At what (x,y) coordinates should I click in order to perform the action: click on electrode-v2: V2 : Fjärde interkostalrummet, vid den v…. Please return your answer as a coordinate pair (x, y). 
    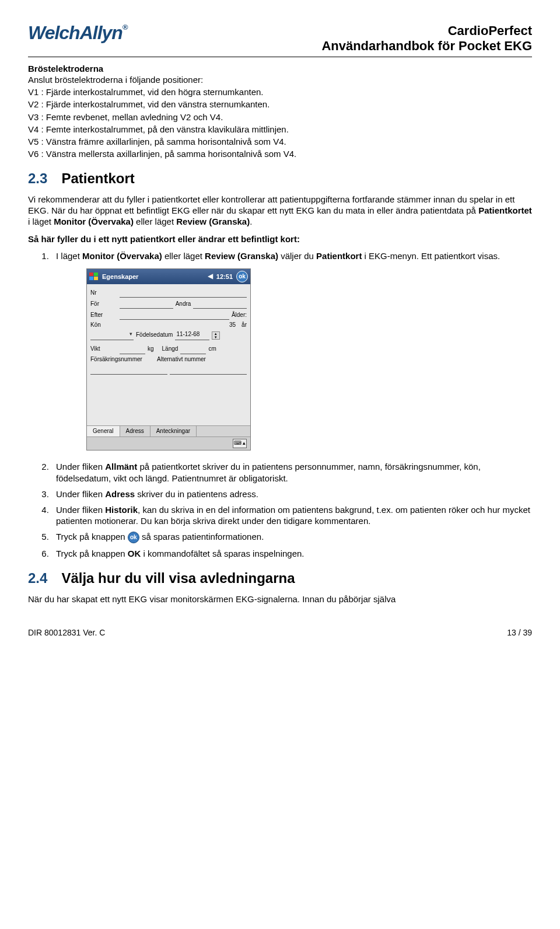
    Looking at the image, I should click on (280, 104).